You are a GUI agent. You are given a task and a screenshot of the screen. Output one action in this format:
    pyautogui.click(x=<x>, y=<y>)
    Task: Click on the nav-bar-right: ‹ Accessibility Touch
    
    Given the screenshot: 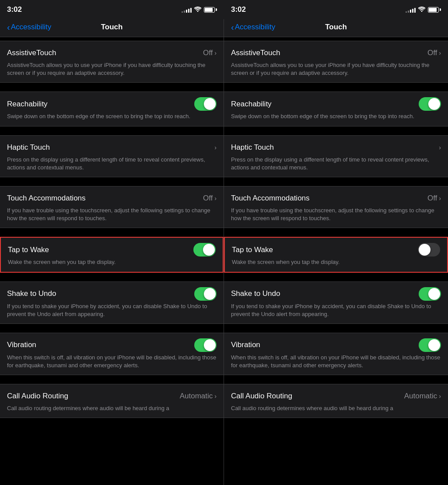 What is the action you would take?
    pyautogui.click(x=336, y=28)
    